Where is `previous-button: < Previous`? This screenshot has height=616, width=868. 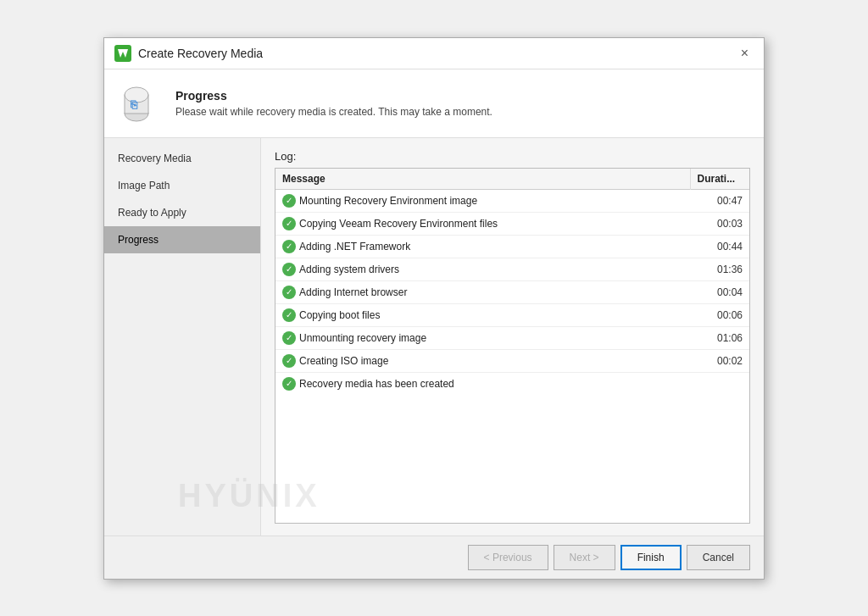
previous-button: < Previous is located at coordinates (509, 558).